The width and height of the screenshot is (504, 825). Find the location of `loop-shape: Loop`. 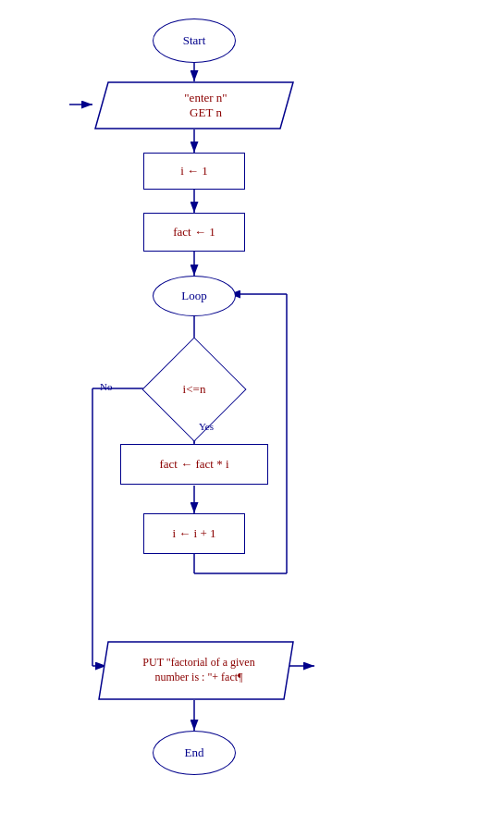

loop-shape: Loop is located at coordinates (194, 296).